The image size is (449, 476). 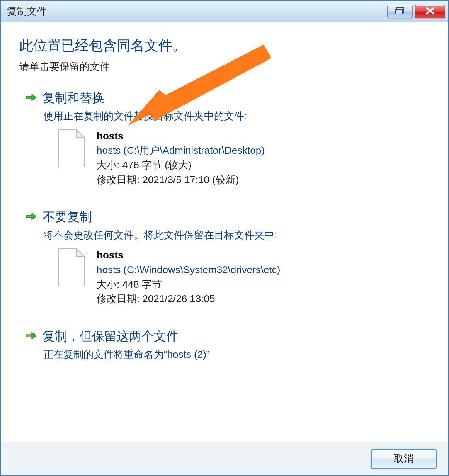 I want to click on file-info: hosts hosts (C:\用户\Administrator\Desktop…, so click(x=181, y=158).